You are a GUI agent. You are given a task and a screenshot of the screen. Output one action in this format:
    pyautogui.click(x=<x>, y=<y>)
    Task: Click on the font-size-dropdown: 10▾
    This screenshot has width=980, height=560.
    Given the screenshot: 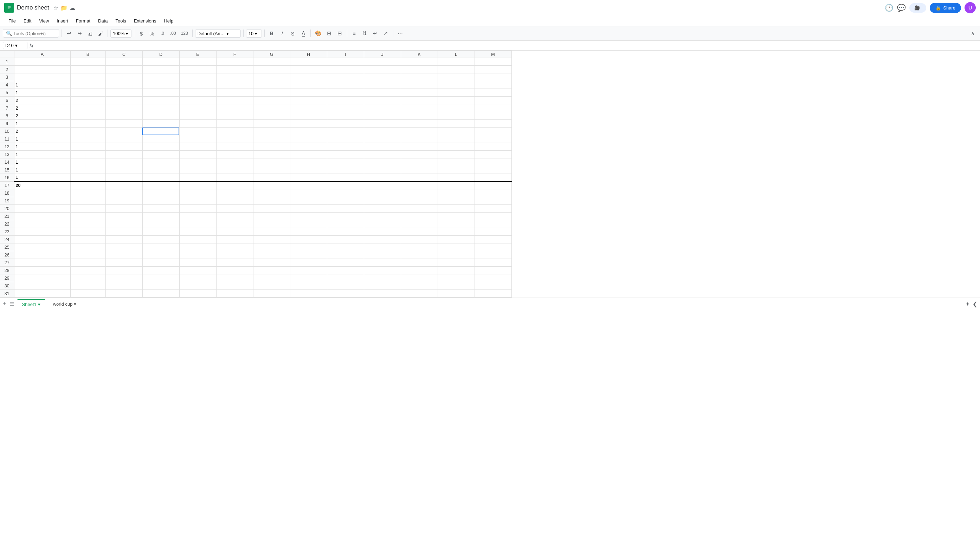 What is the action you would take?
    pyautogui.click(x=254, y=34)
    